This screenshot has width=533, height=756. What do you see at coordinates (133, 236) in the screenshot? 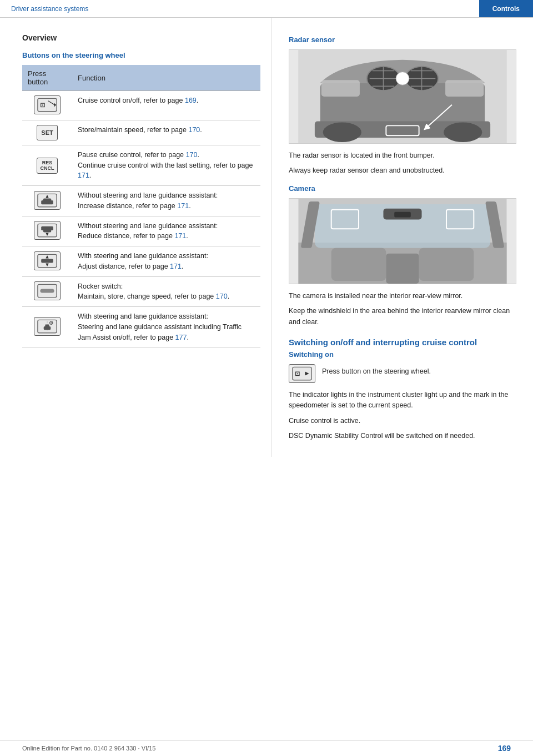
I see `row5-text: Reduce distance, refer to page 171.` at bounding box center [133, 236].